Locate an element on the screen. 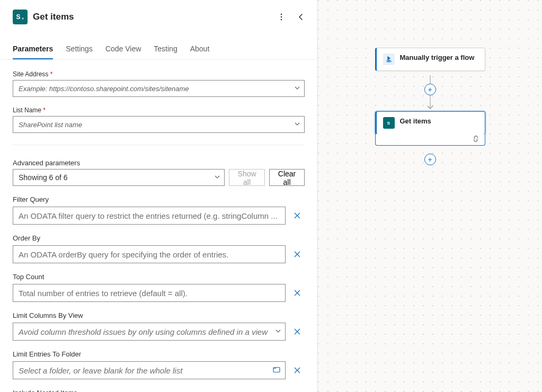 The image size is (542, 392). remove-limit-folder-button is located at coordinates (297, 370).